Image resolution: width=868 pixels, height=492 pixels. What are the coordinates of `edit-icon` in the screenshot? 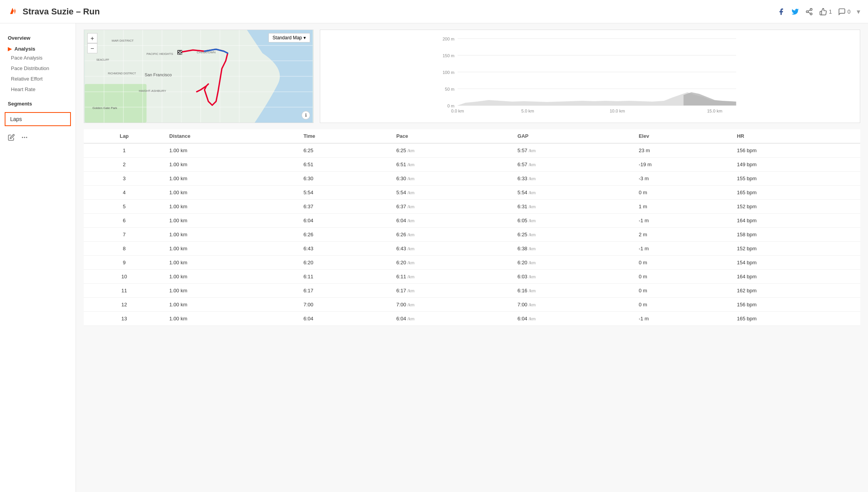 It's located at (11, 138).